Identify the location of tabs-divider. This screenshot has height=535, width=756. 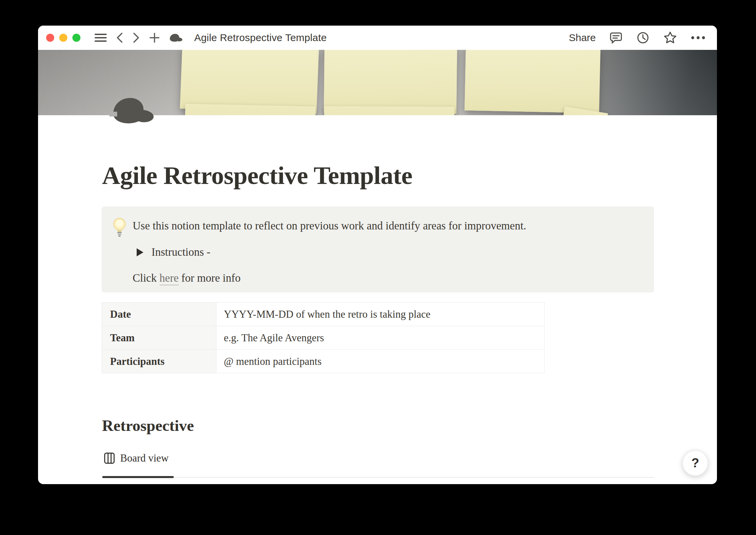
(378, 477).